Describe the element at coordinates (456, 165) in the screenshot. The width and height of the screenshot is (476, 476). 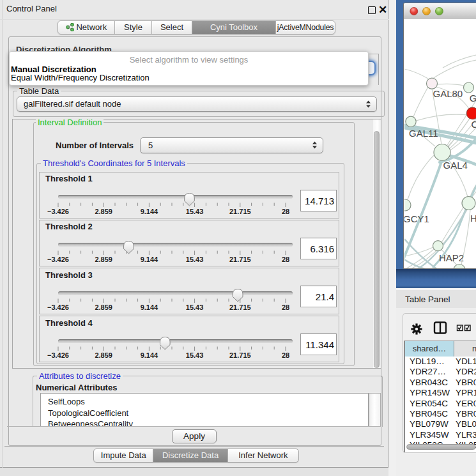
I see `svg-text: GAL4` at that location.